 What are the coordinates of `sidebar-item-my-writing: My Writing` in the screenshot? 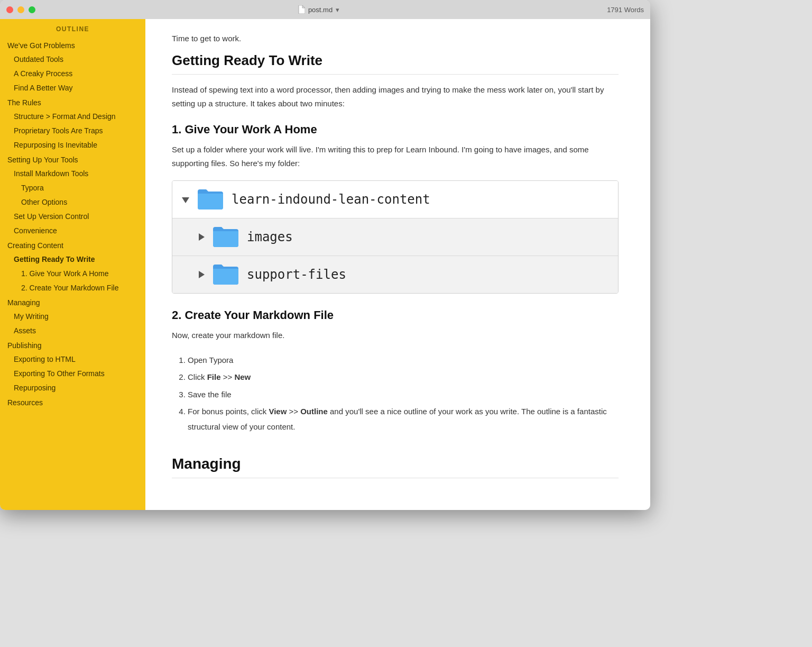 It's located at (73, 316).